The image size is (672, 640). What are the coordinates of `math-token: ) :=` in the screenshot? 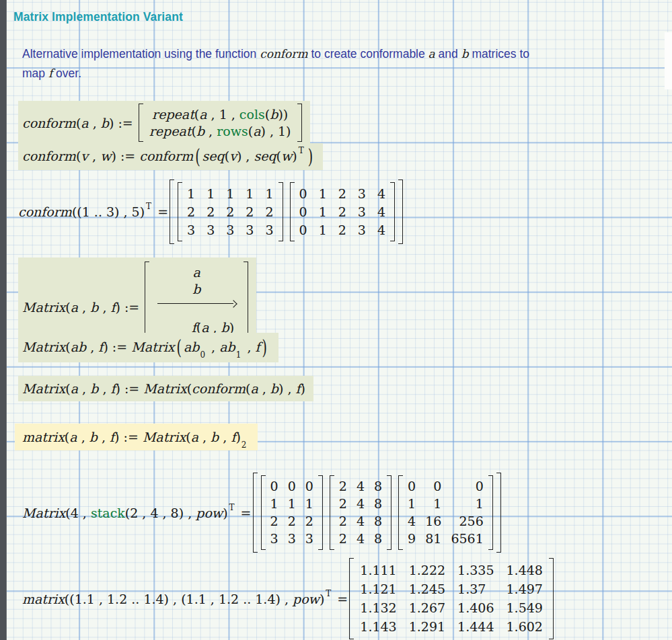 It's located at (117, 347).